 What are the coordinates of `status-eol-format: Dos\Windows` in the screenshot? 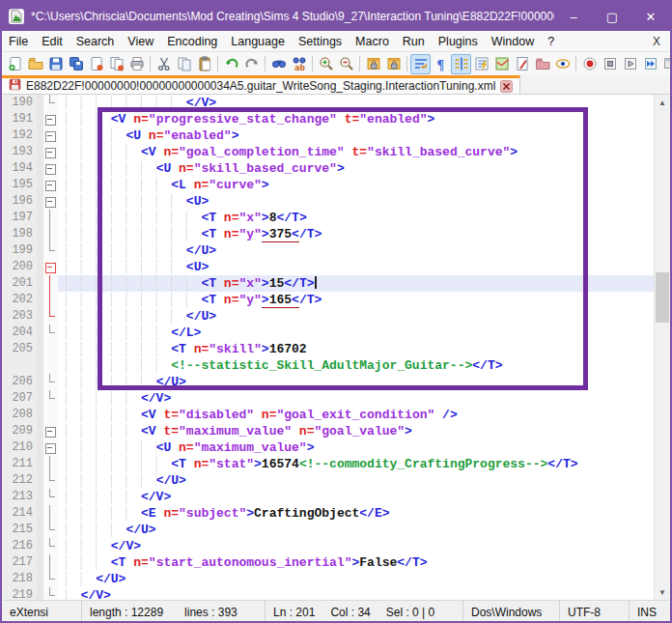 It's located at (512, 612).